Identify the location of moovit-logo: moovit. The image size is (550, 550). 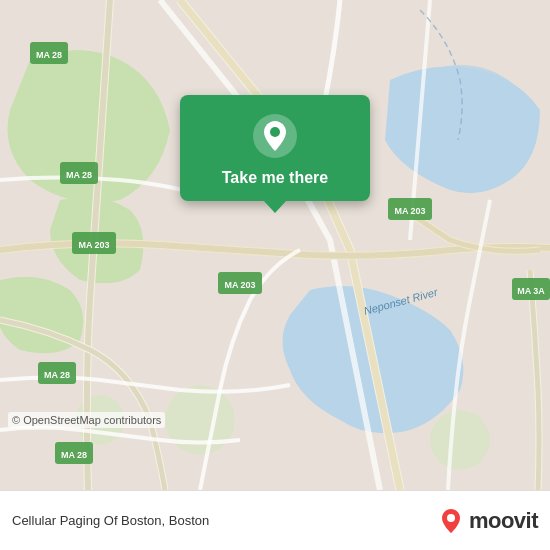
(488, 521).